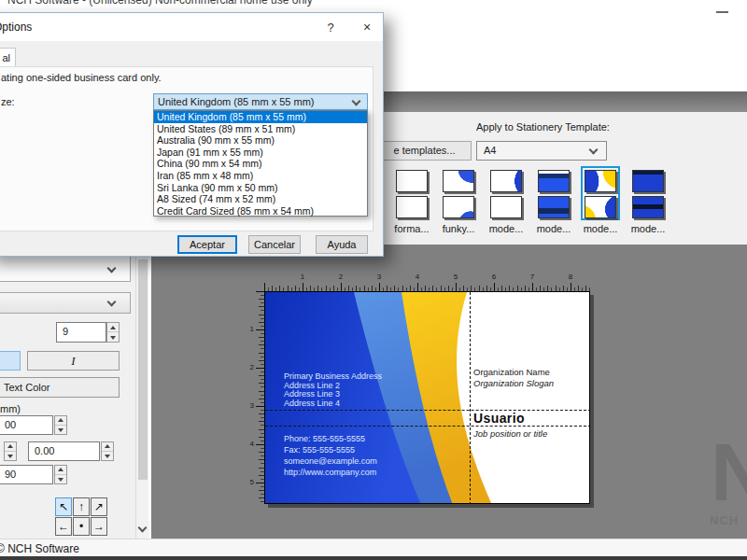 The height and width of the screenshot is (560, 747). I want to click on card-person-name: Usuario, so click(499, 418).